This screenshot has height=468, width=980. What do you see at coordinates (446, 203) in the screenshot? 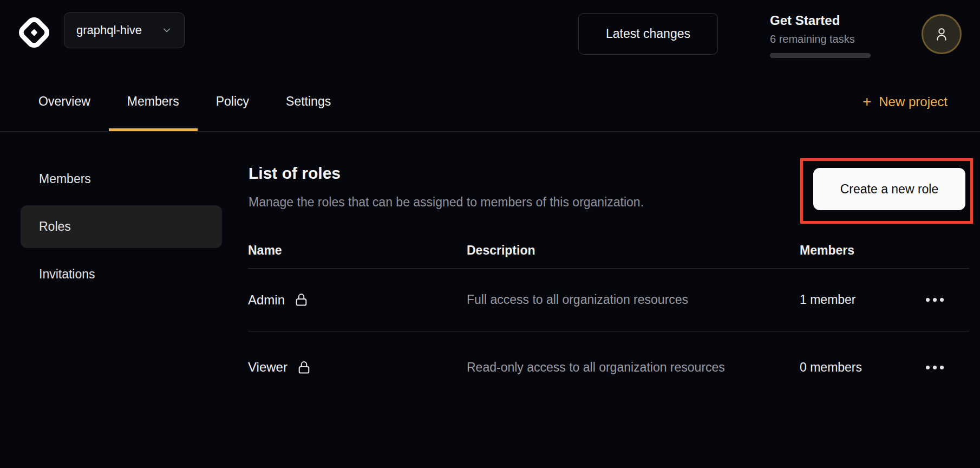
I see `page-subtitle: Manage the roles that can be assigned to…` at bounding box center [446, 203].